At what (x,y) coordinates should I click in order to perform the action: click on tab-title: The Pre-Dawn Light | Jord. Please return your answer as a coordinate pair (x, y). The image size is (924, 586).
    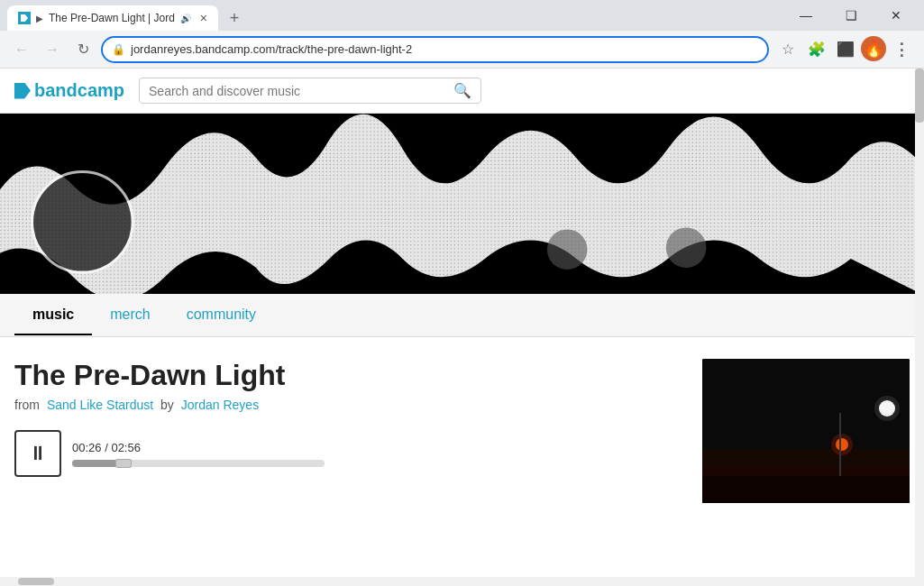
    Looking at the image, I should click on (112, 18).